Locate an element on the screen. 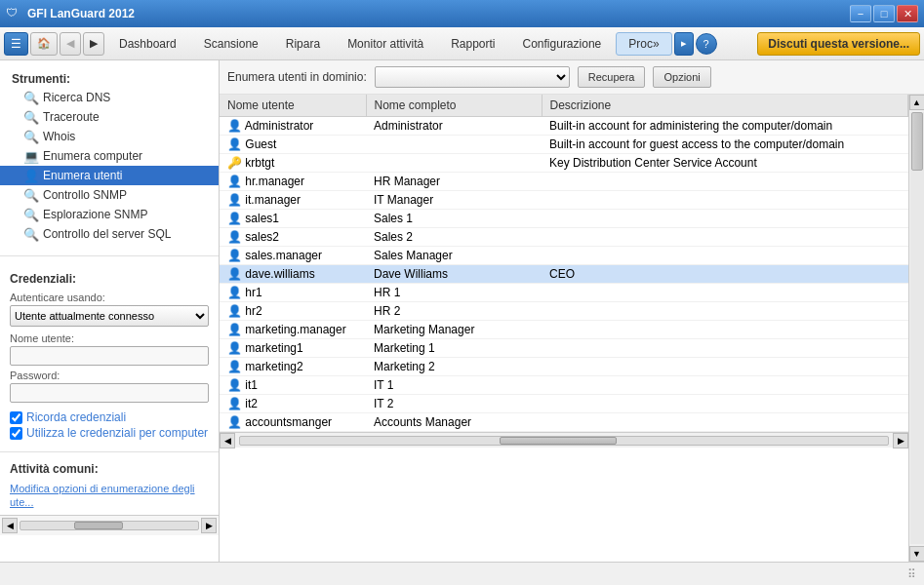 This screenshot has height=585, width=924. minimize-button: − is located at coordinates (861, 14).